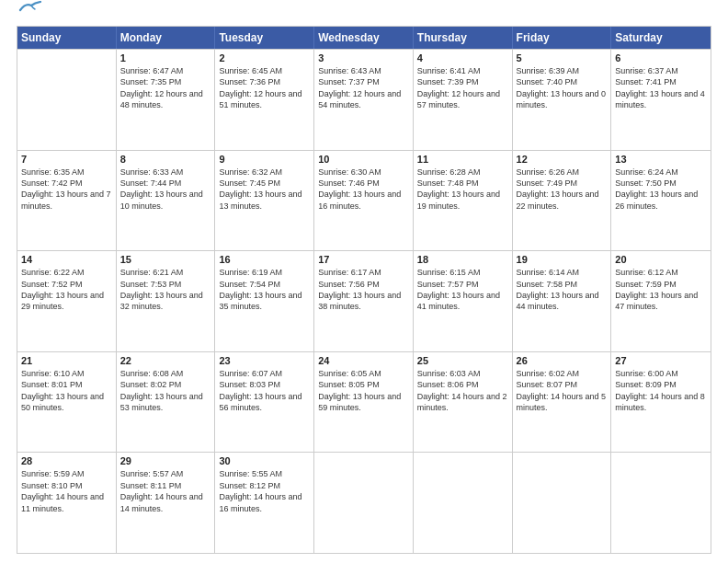 The height and width of the screenshot is (563, 728). I want to click on calendar-cell: 14Sunrise: 6:22 AM Sunset: 7:52 PM Dayli…, so click(67, 302).